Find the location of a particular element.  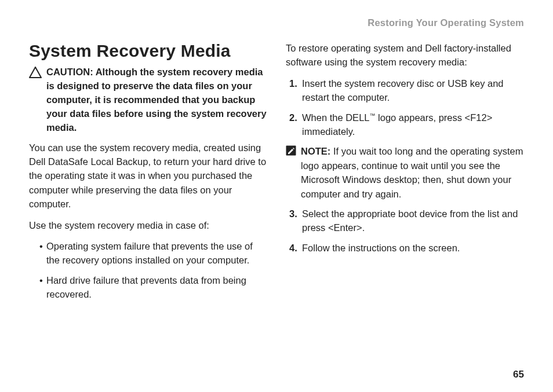

running-header: Restoring Your Operating System is located at coordinates (276, 23).